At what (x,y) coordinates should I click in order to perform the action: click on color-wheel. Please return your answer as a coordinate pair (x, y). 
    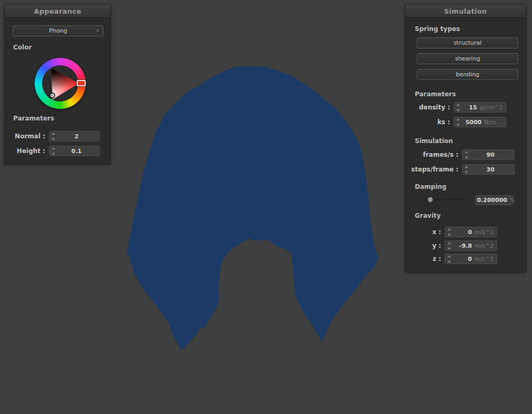
    Looking at the image, I should click on (60, 83).